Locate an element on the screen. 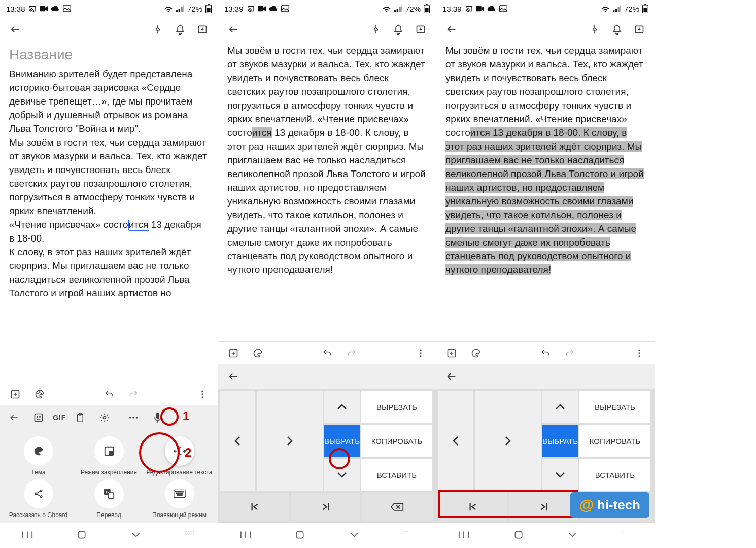  signal-icon is located at coordinates (398, 9).